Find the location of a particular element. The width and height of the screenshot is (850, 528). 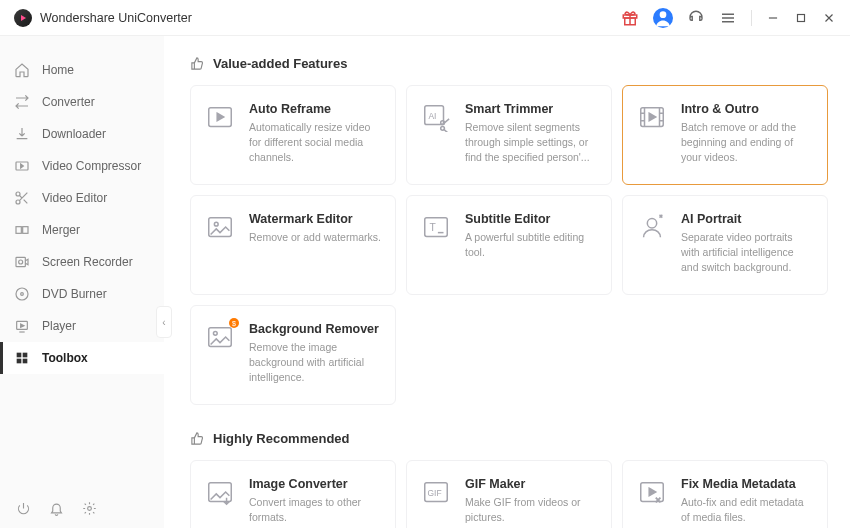

card-title: Subtitle Editor is located at coordinates (531, 219).